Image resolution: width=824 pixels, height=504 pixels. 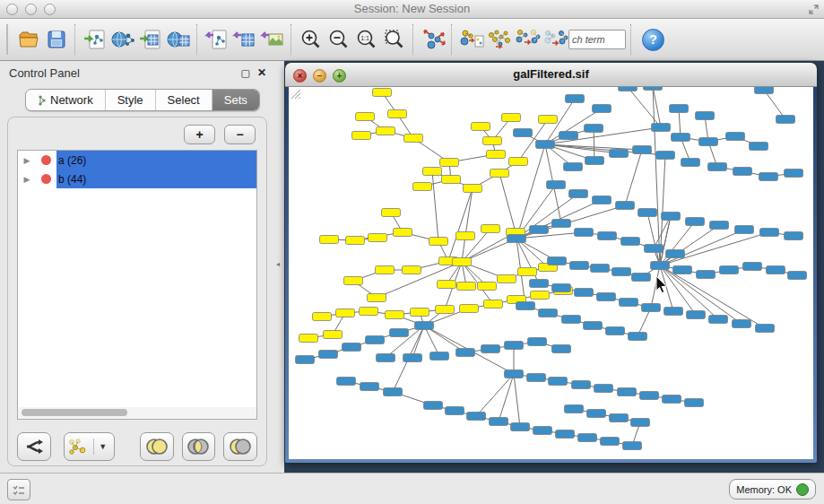 I want to click on help-button: ?, so click(x=653, y=39).